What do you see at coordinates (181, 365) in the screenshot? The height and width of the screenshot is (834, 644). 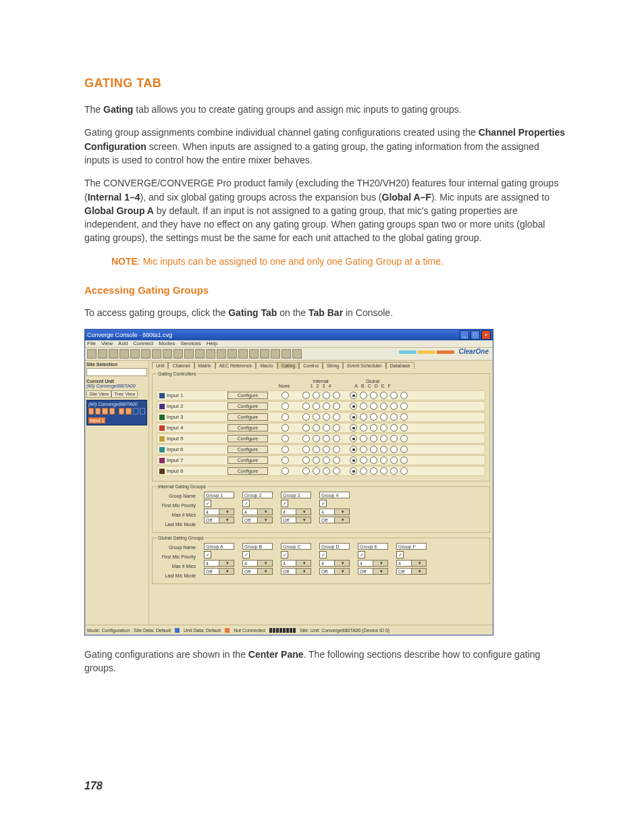 I see `tab-channel: Channel` at bounding box center [181, 365].